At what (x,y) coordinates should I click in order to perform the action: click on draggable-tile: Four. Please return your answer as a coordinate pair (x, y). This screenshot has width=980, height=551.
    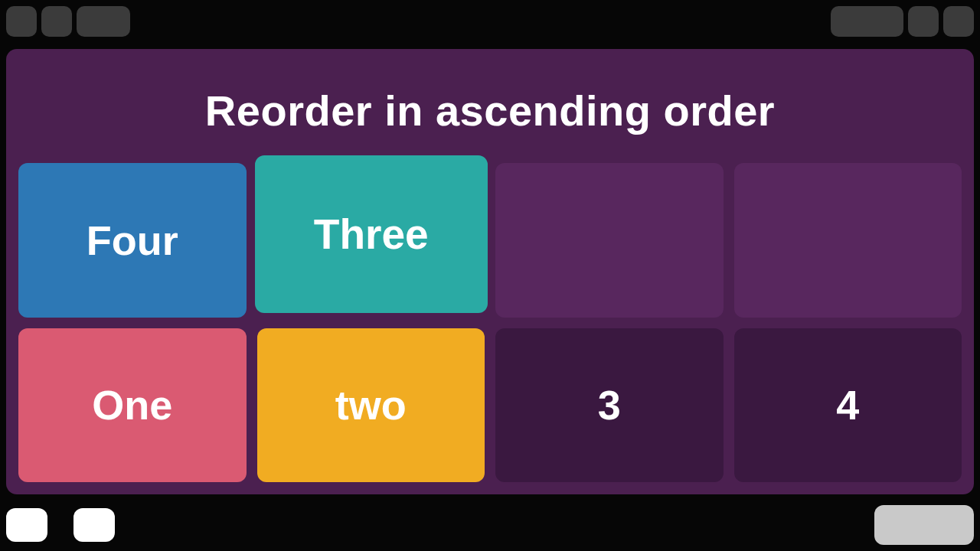
    Looking at the image, I should click on (132, 240).